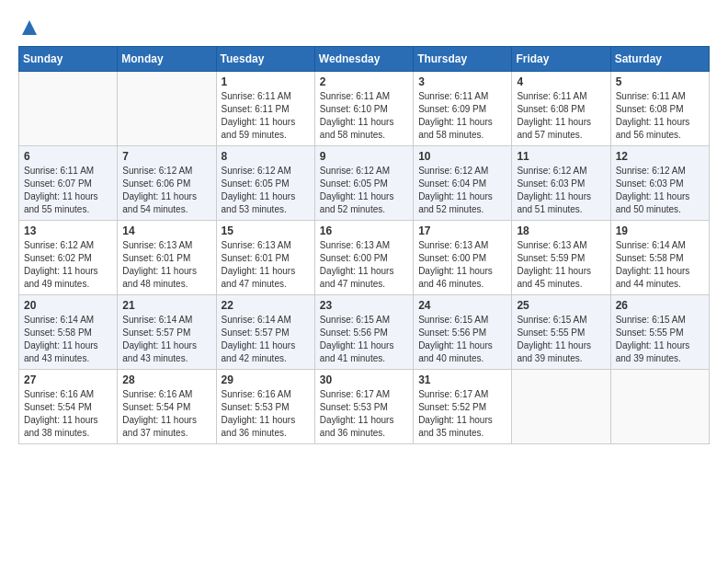 This screenshot has height=563, width=728. Describe the element at coordinates (265, 59) in the screenshot. I see `col-header-tuesday: Tuesday` at that location.